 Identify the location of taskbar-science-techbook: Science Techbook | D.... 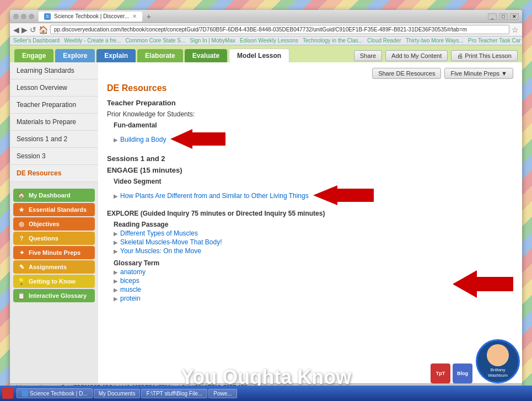
(55, 393).